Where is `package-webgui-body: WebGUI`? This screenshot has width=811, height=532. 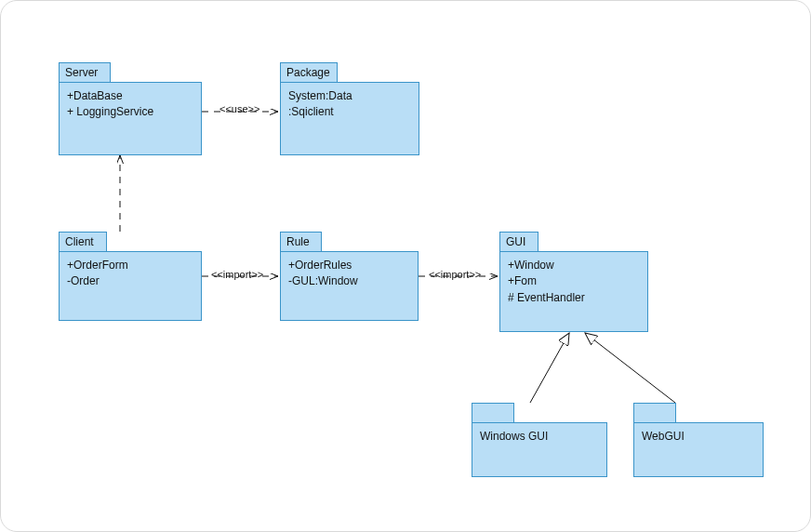 package-webgui-body: WebGUI is located at coordinates (698, 450).